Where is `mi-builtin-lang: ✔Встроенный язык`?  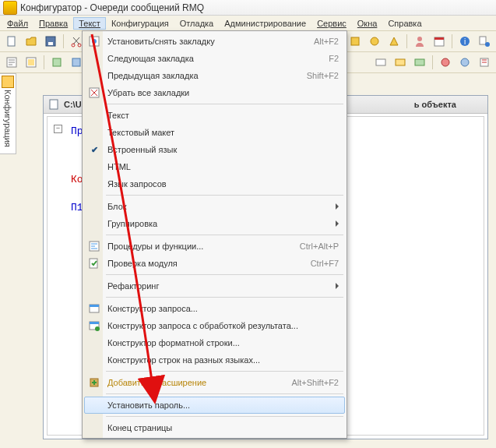
mi-builtin-lang: ✔Встроенный язык is located at coordinates (215, 150).